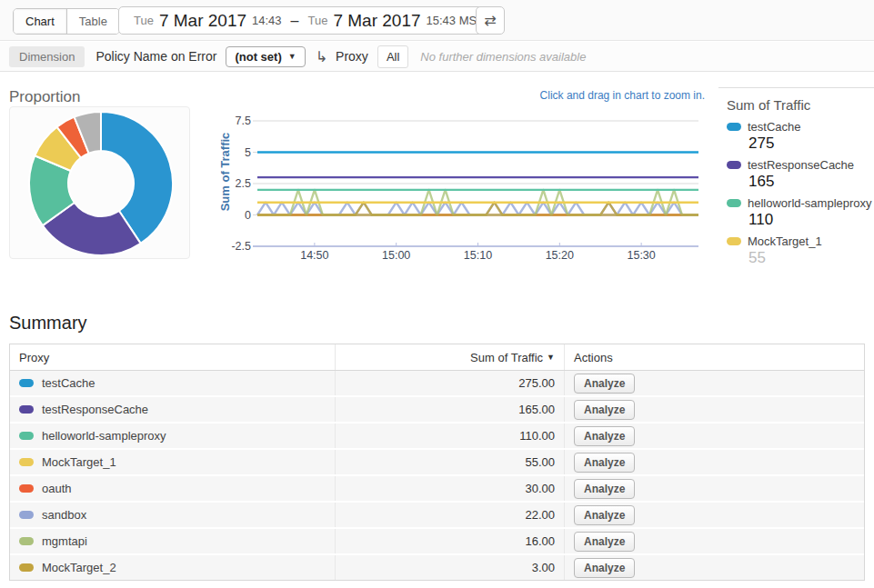 The image size is (874, 588). I want to click on traffic-value: 30.00, so click(540, 489).